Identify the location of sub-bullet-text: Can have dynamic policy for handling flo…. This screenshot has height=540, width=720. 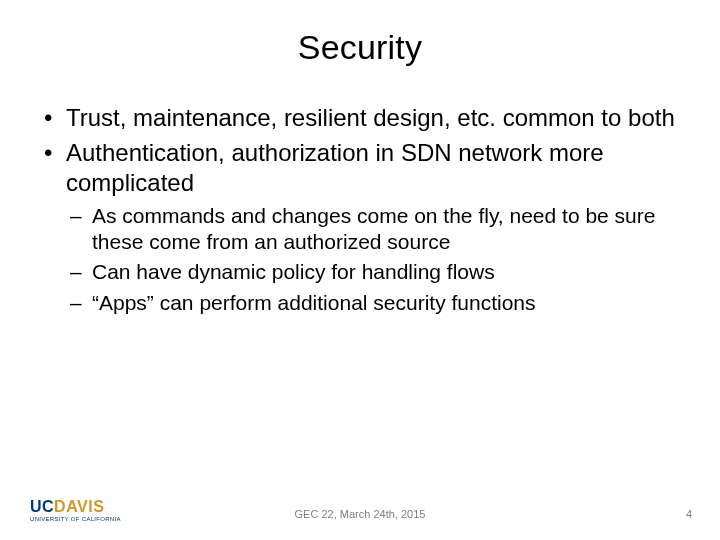
(294, 272).